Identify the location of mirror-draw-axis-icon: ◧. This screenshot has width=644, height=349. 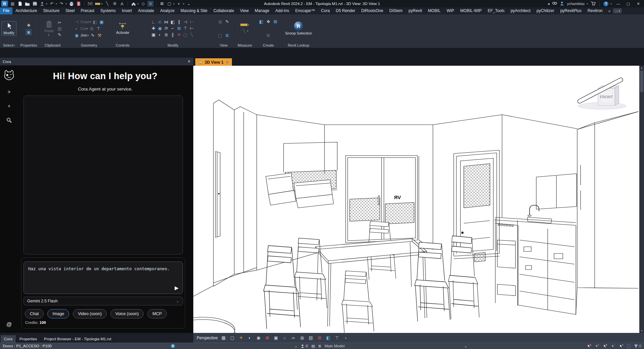
(172, 22).